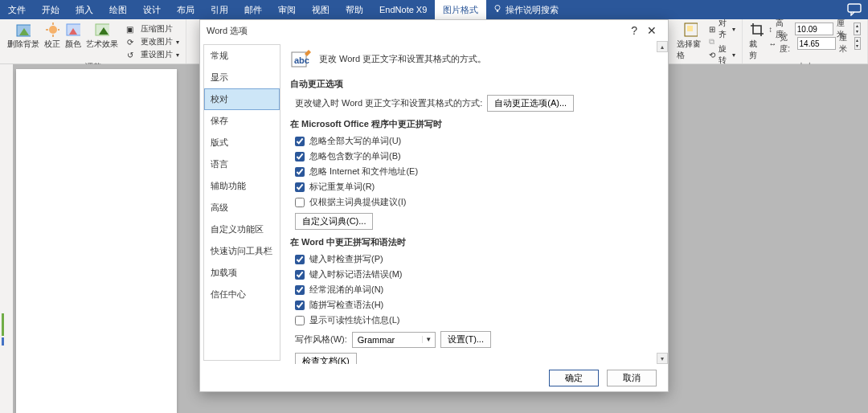 Image resolution: width=868 pixels, height=413 pixels. I want to click on check-document-button: 检查文档(K), so click(326, 358).